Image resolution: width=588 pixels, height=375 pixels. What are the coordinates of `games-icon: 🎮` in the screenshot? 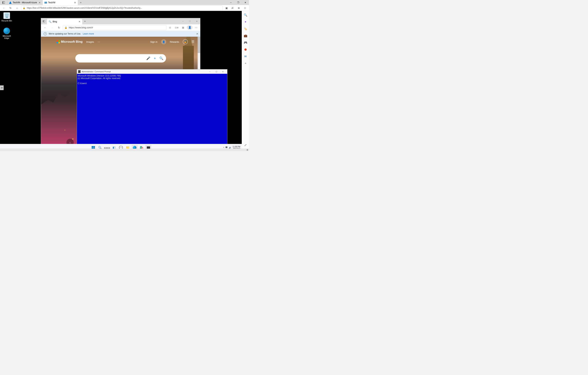 It's located at (246, 43).